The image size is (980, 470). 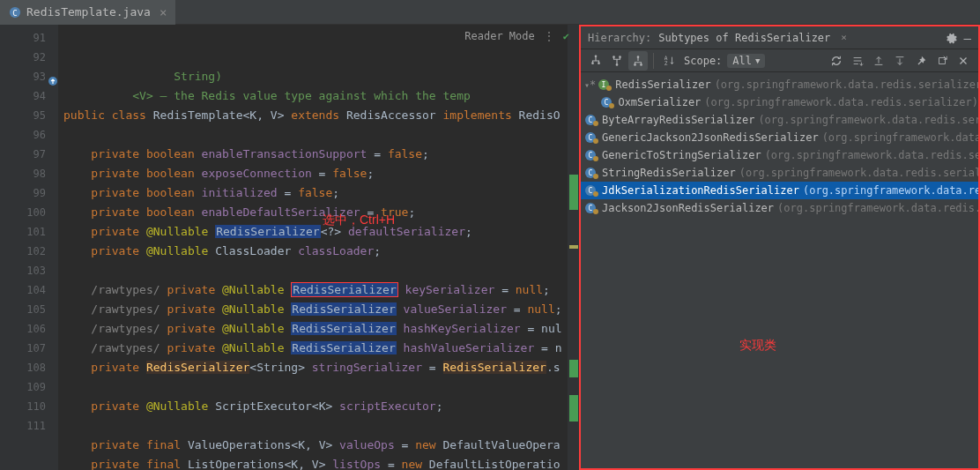 What do you see at coordinates (921, 61) in the screenshot?
I see `pin-icon` at bounding box center [921, 61].